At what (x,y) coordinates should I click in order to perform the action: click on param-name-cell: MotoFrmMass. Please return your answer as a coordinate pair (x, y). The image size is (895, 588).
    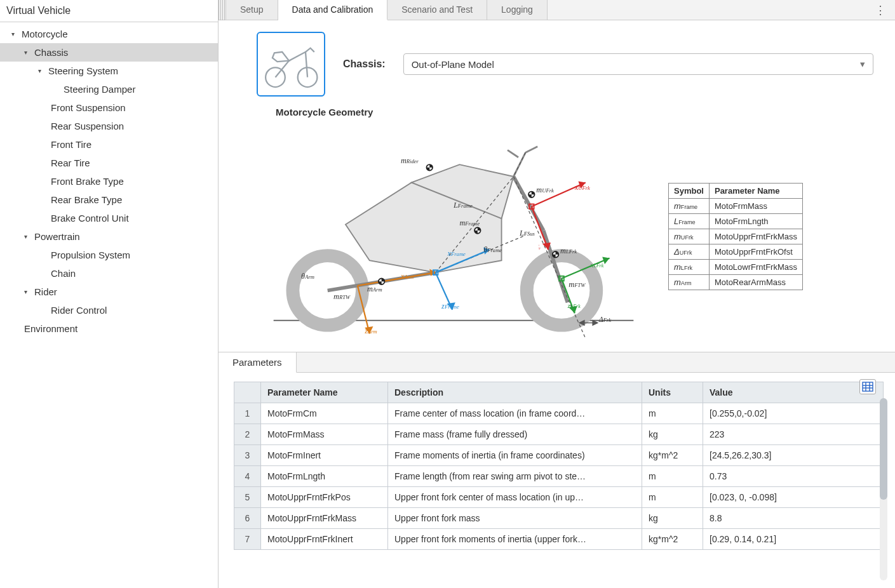
    Looking at the image, I should click on (325, 434).